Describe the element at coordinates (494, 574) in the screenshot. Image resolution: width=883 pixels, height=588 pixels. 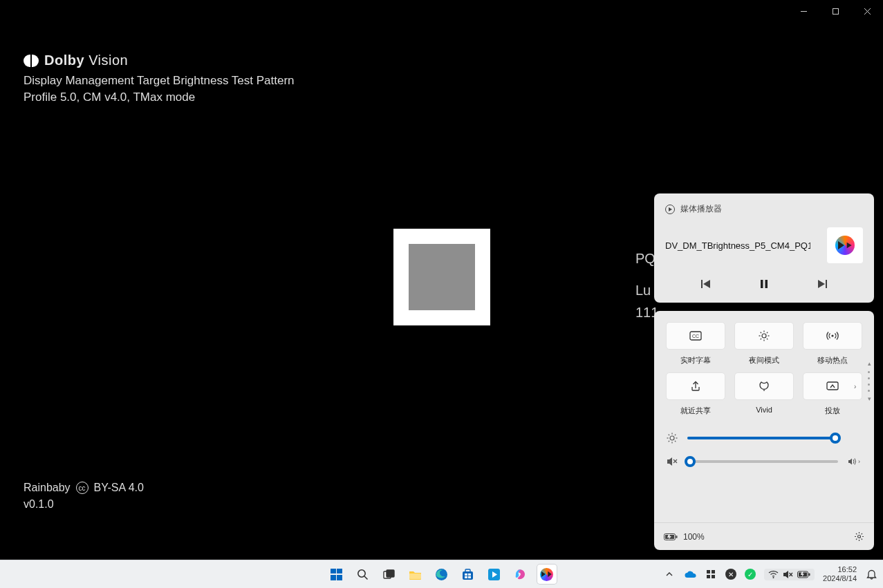
I see `taskbar-app-blue` at that location.